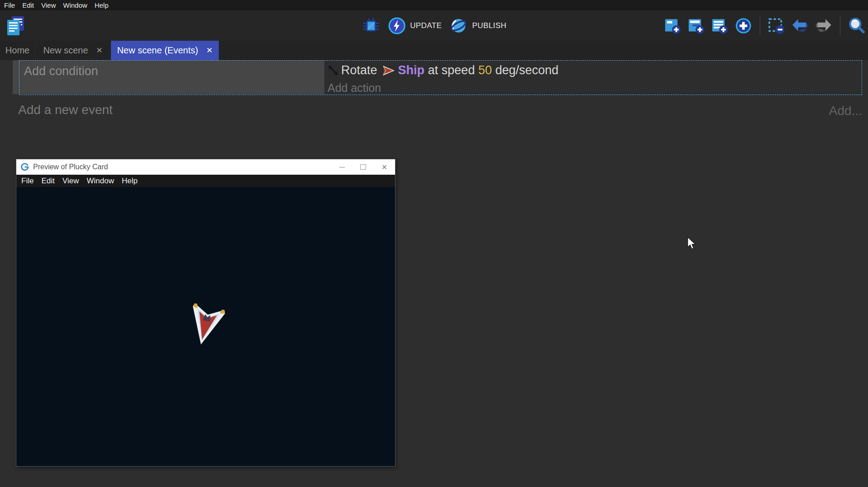 The width and height of the screenshot is (868, 487). I want to click on menu-edit: Edit, so click(28, 5).